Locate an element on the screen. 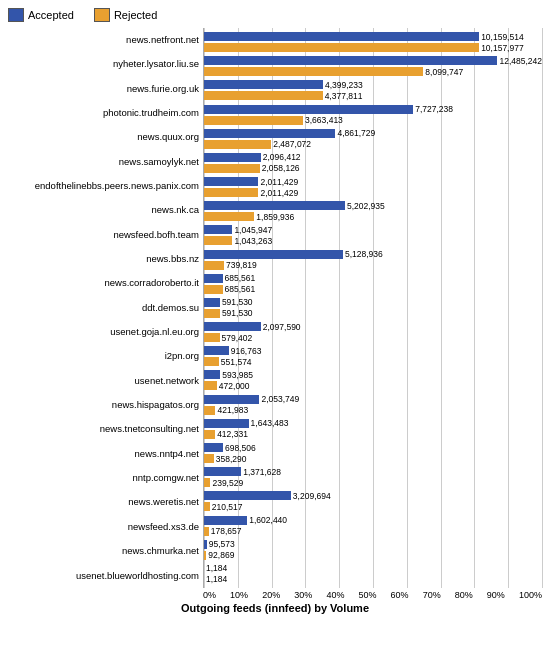 The image size is (550, 655). accepted-value-10: 685,561 is located at coordinates (240, 278).